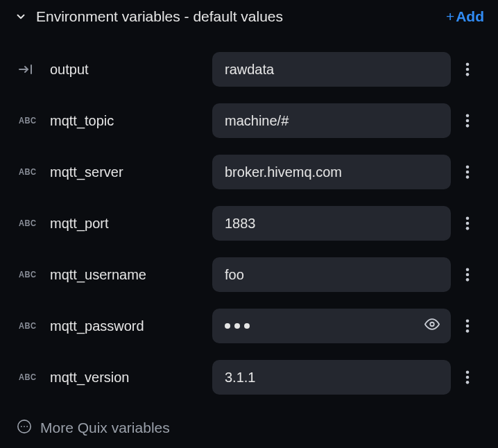 The height and width of the screenshot is (448, 498). Describe the element at coordinates (131, 275) in the screenshot. I see `variable-name: mqtt_username` at that location.